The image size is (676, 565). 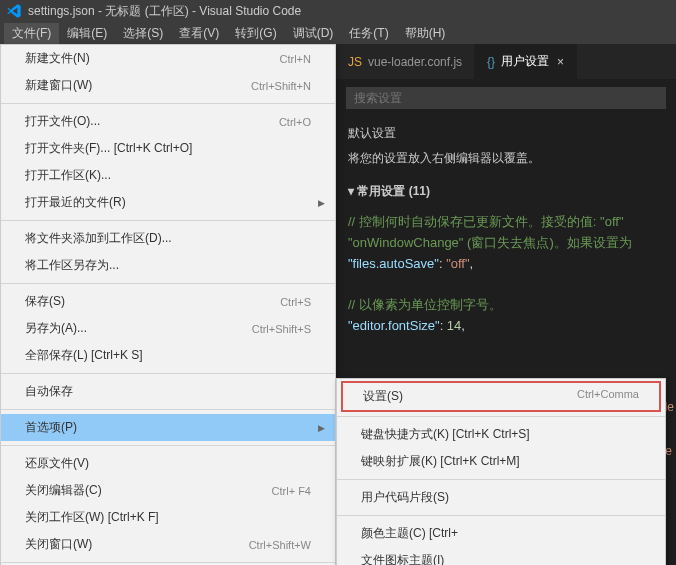 I want to click on menu-revert-file: 还原文件(V), so click(x=168, y=464).